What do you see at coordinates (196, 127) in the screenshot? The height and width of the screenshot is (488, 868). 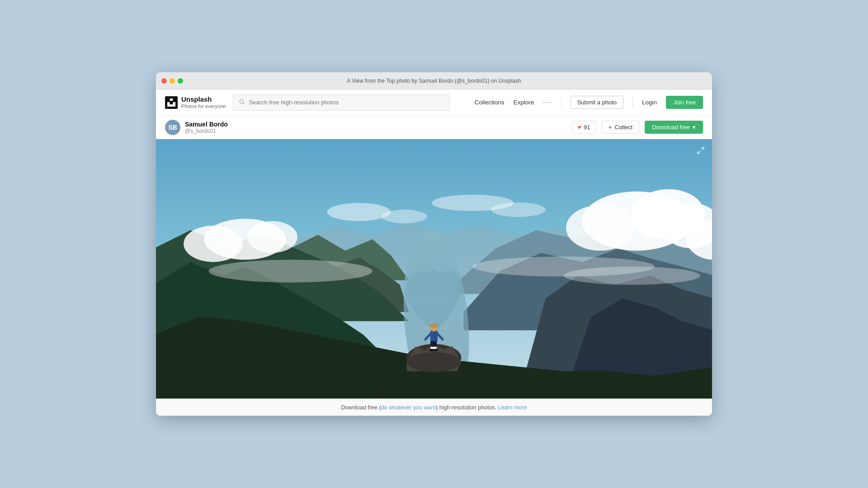 I see `photographer-info: SB Samuel Bordo @s_bordo01` at bounding box center [196, 127].